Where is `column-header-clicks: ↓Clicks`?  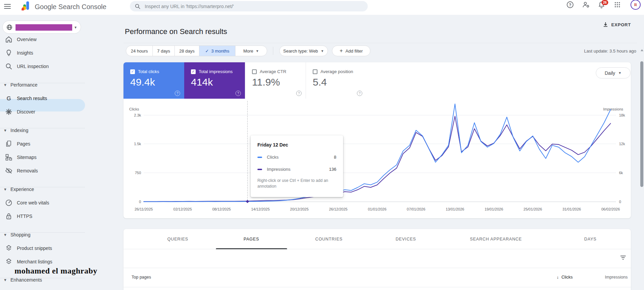 column-header-clicks: ↓Clicks is located at coordinates (565, 277).